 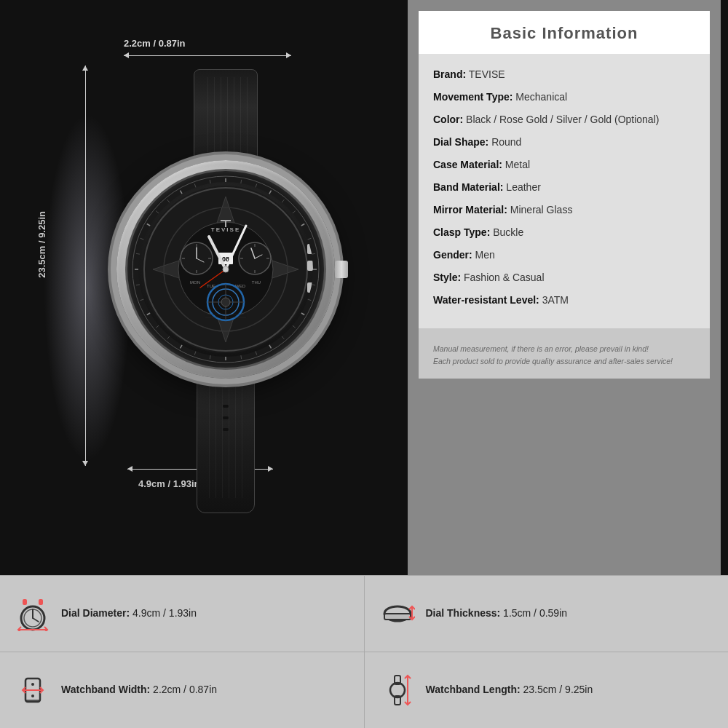 What do you see at coordinates (182, 690) in the screenshot?
I see `spec-watchband-width: Watchband Width: 2.2cm / 0.87in` at bounding box center [182, 690].